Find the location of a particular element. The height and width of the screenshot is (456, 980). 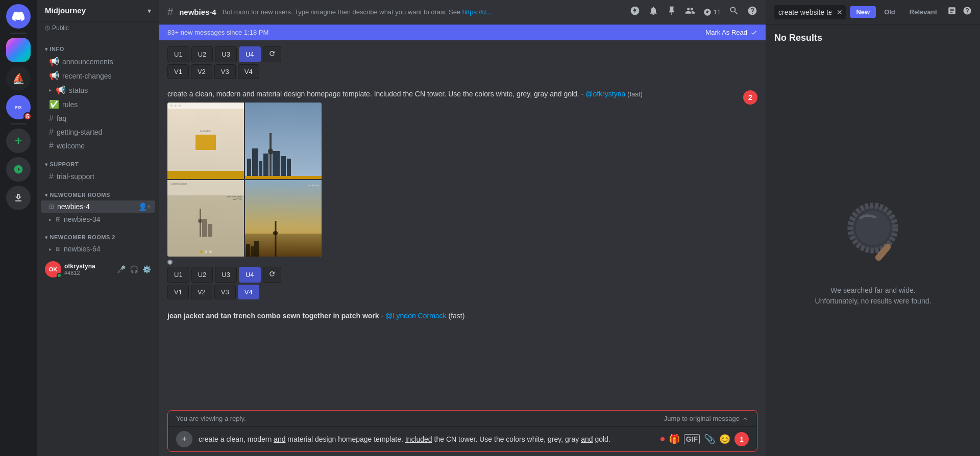

sidebar-online-dot is located at coordinates (59, 275).